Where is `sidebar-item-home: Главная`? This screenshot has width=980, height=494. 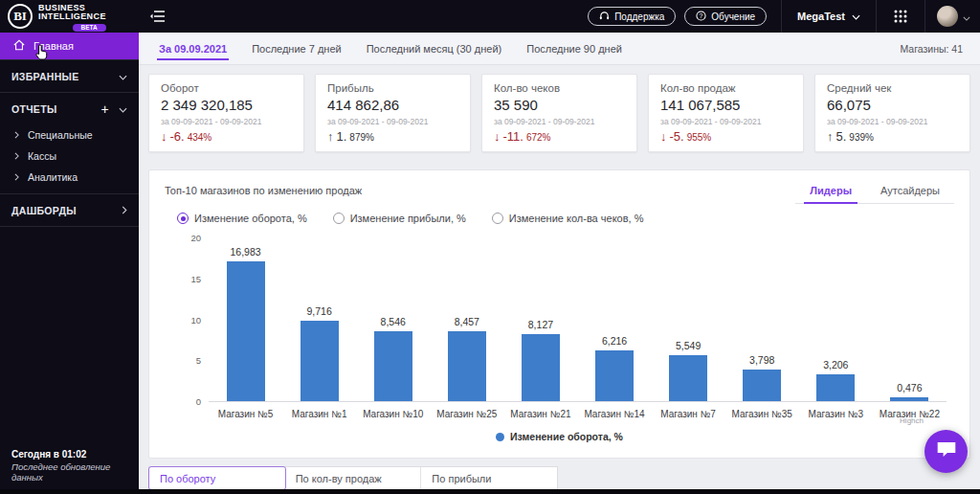
sidebar-item-home: Главная is located at coordinates (69, 46).